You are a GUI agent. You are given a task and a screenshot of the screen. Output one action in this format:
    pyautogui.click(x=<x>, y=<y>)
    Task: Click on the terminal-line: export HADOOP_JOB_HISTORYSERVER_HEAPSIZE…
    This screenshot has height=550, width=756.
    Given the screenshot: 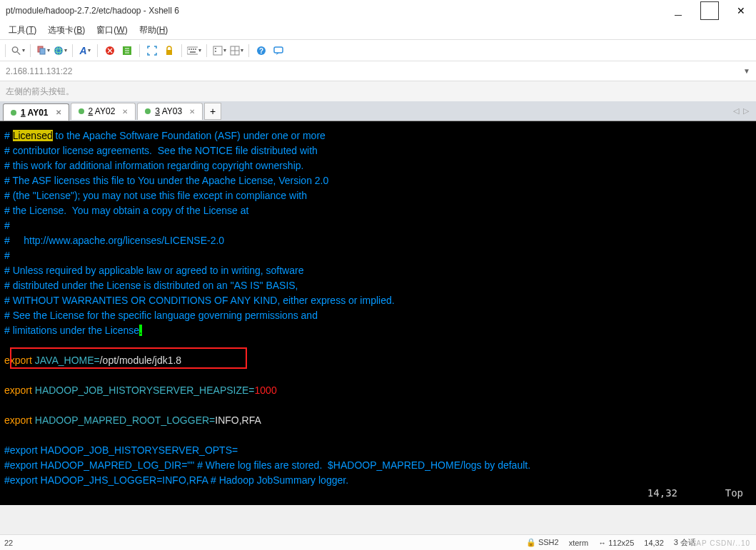 What is the action you would take?
    pyautogui.click(x=378, y=391)
    